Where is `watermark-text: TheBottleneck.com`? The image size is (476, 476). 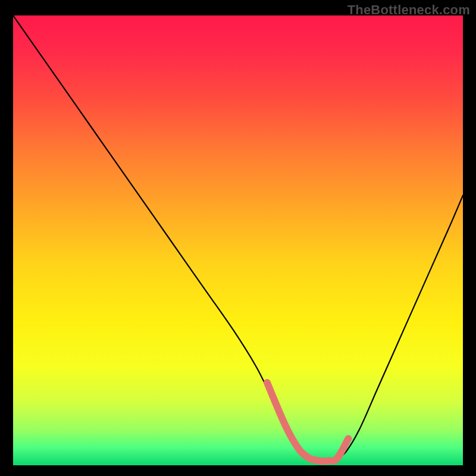
watermark-text: TheBottleneck.com is located at coordinates (409, 10).